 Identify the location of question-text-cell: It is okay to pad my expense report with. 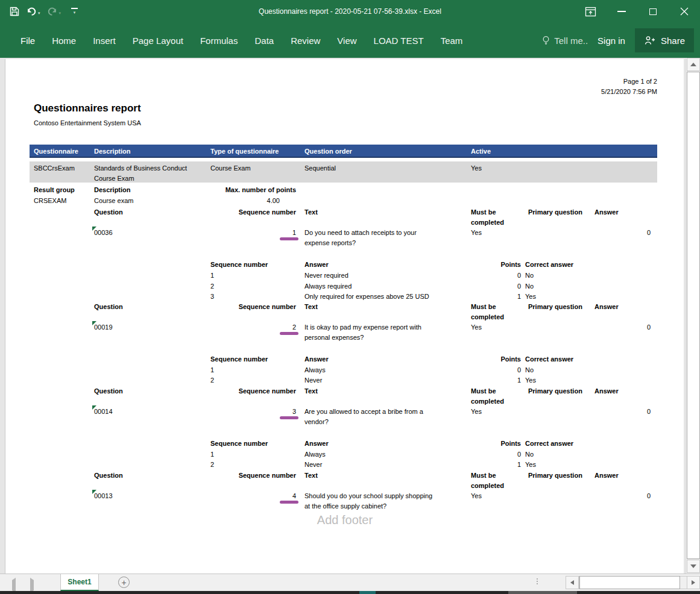
(363, 327).